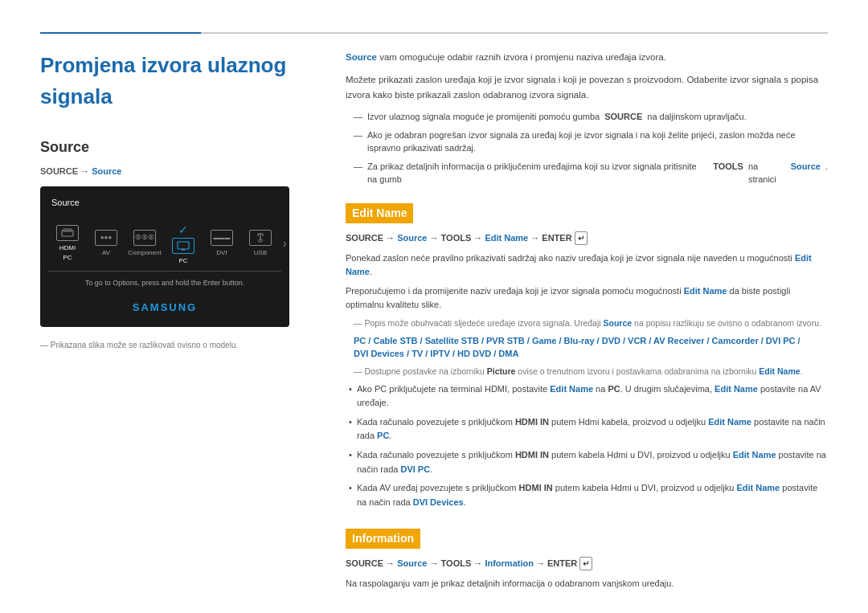 Image resolution: width=868 pixels, height=613 pixels. I want to click on selected-checkmark: ✓, so click(183, 230).